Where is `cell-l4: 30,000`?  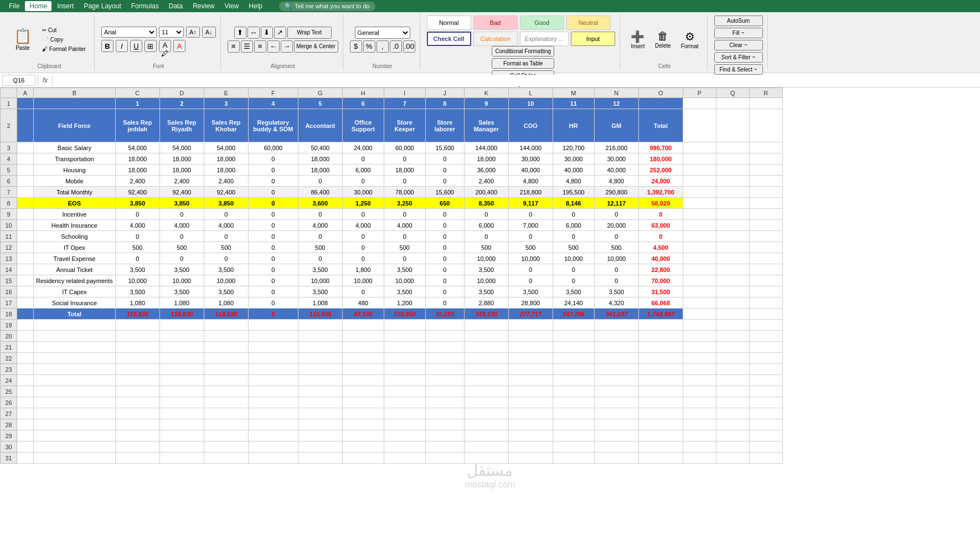 cell-l4: 30,000 is located at coordinates (530, 159).